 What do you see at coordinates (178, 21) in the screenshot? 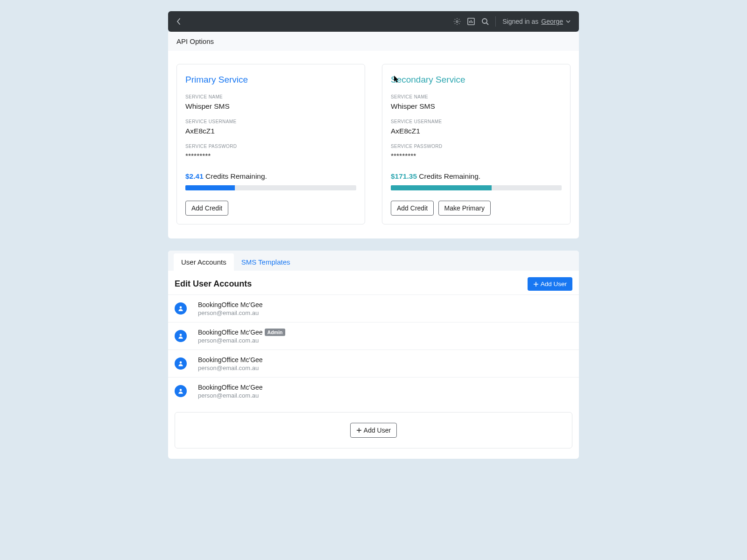
I see `back-icon` at bounding box center [178, 21].